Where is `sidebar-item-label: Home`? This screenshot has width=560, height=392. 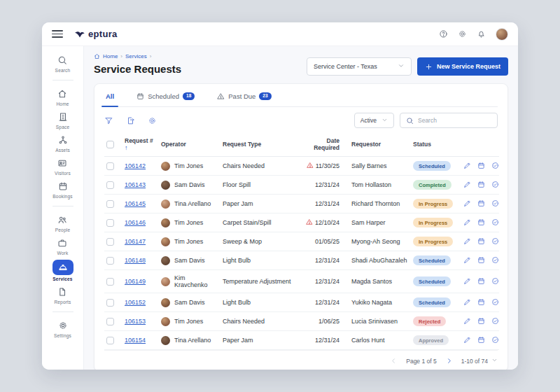 sidebar-item-label: Home is located at coordinates (62, 104).